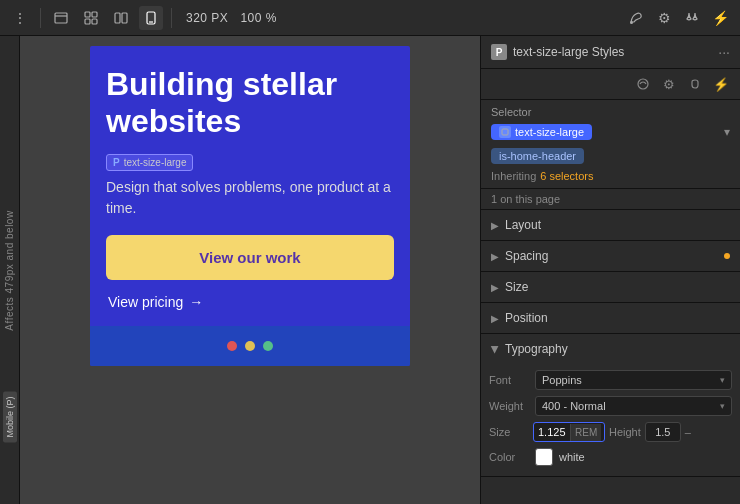  I want to click on weight-label: Weight, so click(509, 406).